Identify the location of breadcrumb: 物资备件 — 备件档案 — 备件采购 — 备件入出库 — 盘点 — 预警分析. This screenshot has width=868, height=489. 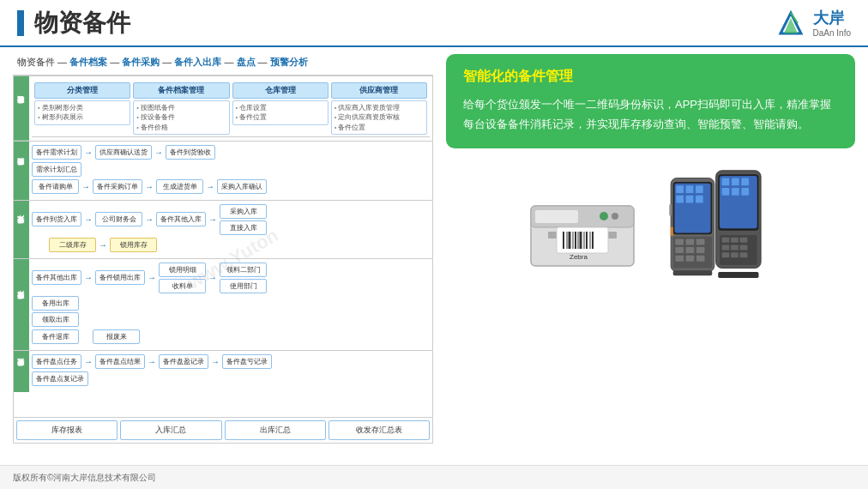
(223, 62).